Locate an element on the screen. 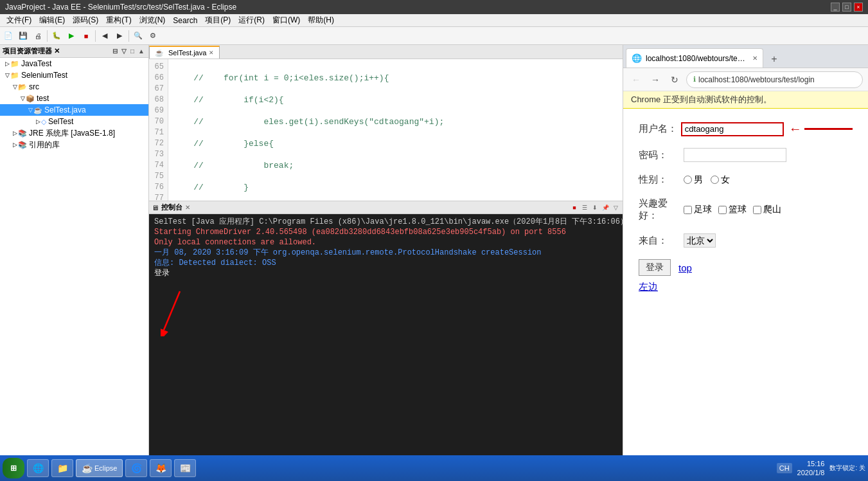 The width and height of the screenshot is (868, 481). start-button: ⊞ is located at coordinates (13, 468).